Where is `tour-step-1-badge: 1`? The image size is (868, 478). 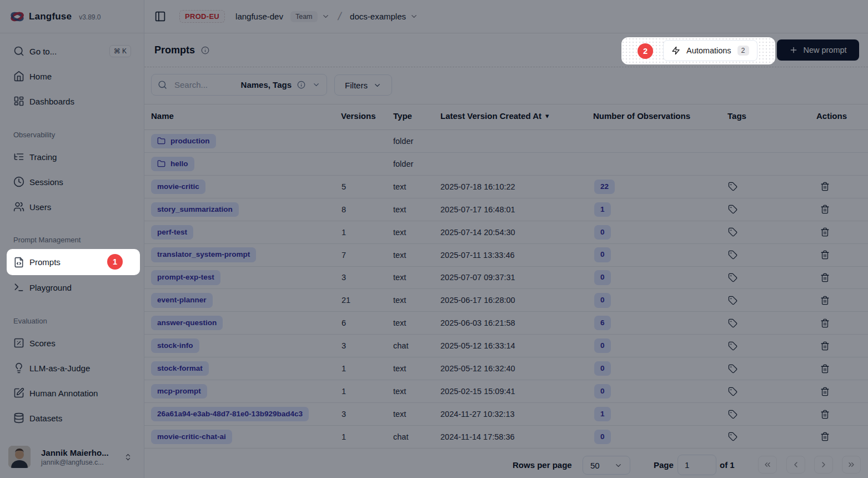 tour-step-1-badge: 1 is located at coordinates (115, 262).